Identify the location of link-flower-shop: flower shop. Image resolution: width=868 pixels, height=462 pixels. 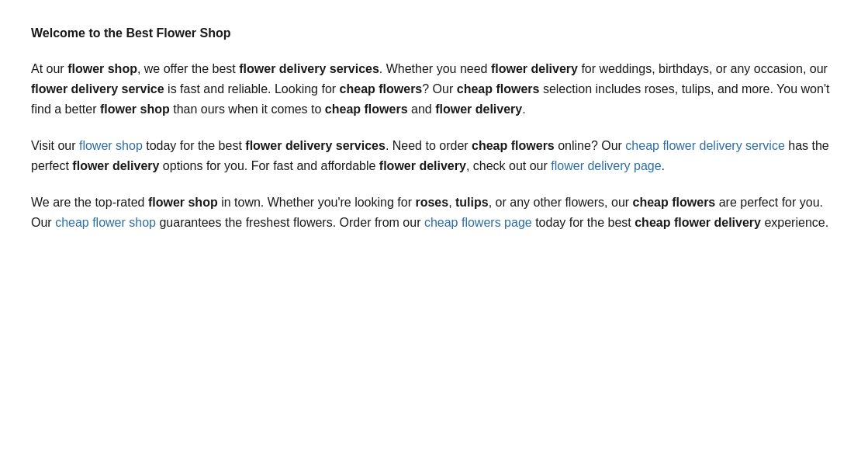
(111, 146).